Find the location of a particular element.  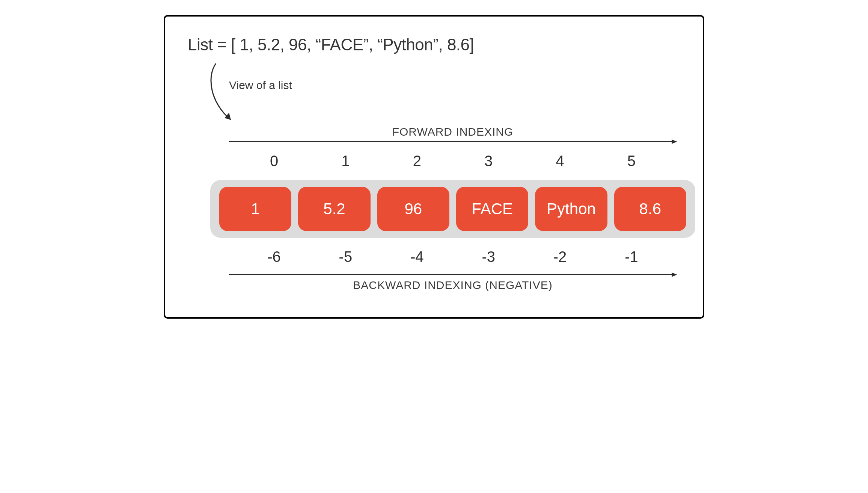

forward-index-row: 0 1 2 3 4 5 is located at coordinates (453, 161).